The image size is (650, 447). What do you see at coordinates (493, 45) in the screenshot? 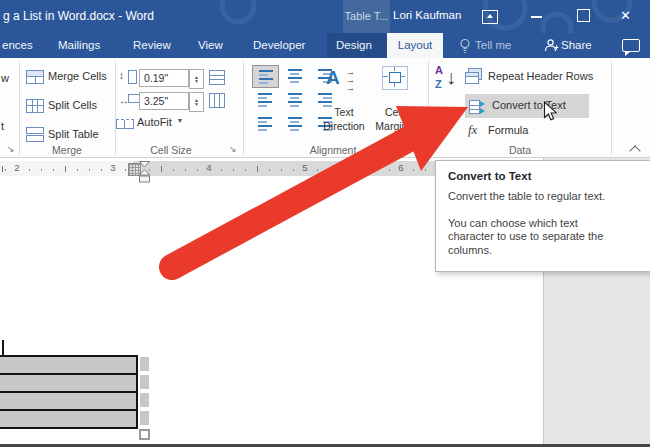
I see `tell-me-box: Tell me` at bounding box center [493, 45].